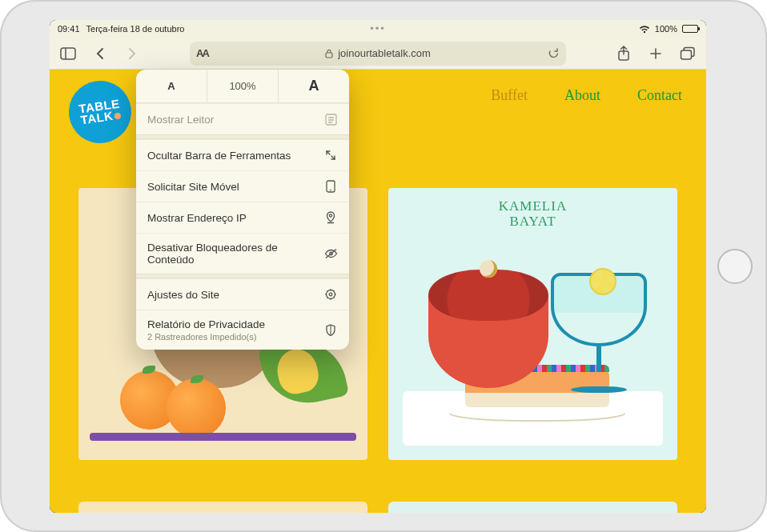 The height and width of the screenshot is (532, 767). I want to click on lock-icon, so click(329, 54).